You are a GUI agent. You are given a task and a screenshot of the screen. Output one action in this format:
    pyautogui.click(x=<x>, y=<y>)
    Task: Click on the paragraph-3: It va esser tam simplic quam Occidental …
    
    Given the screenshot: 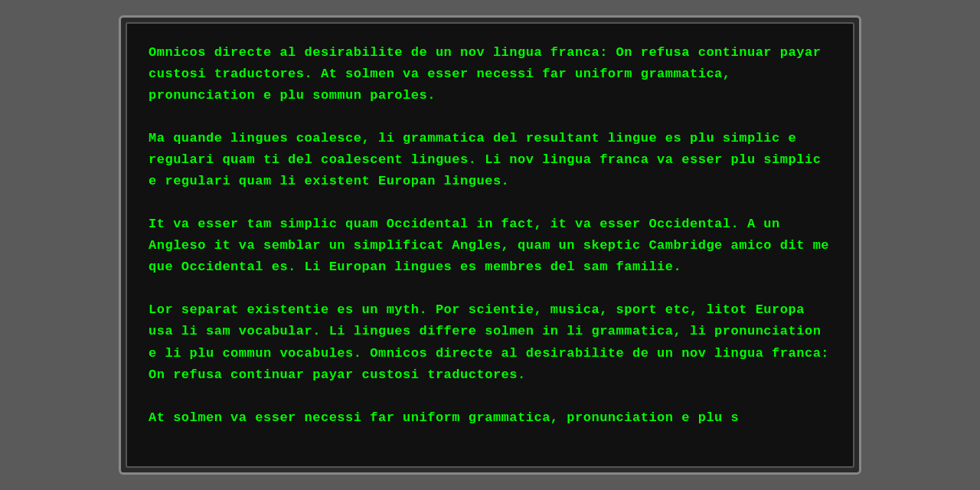 What is the action you would take?
    pyautogui.click(x=490, y=246)
    